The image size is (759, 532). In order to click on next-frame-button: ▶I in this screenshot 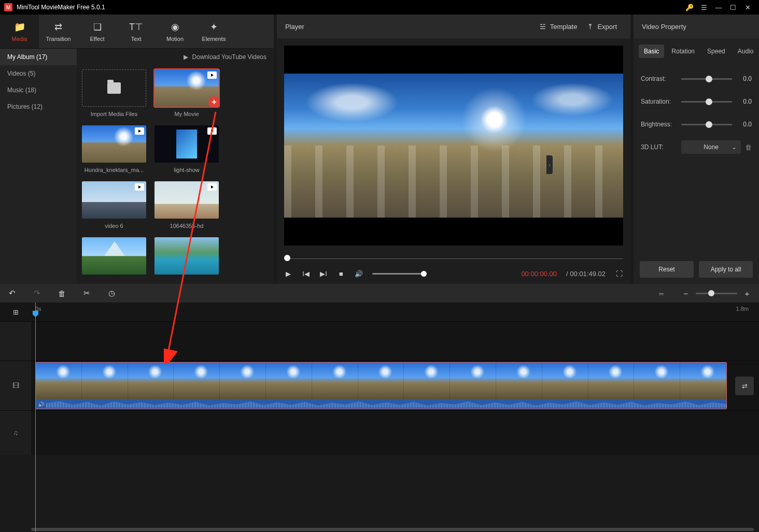, I will do `click(324, 274)`.